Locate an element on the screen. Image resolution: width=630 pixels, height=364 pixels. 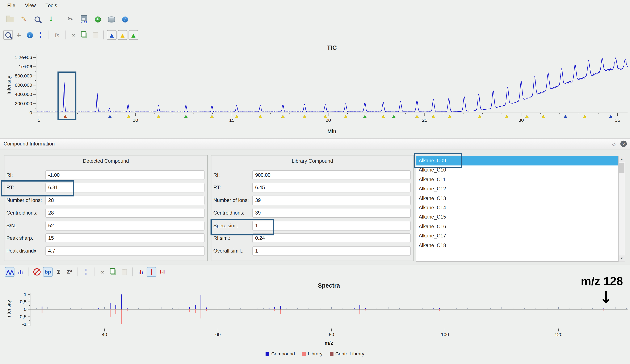
field-value: 6.31 is located at coordinates (125, 188).